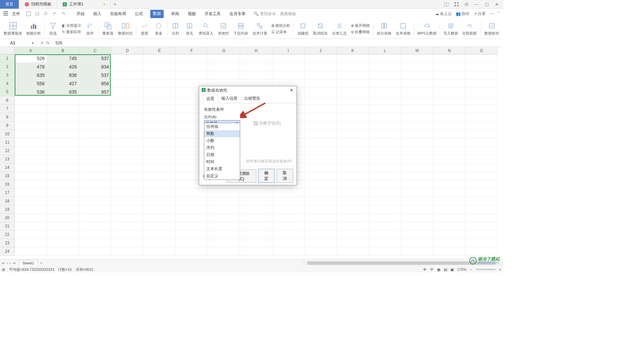 The image size is (644, 349). Describe the element at coordinates (7, 159) in the screenshot. I see `row-header-13: 13` at that location.